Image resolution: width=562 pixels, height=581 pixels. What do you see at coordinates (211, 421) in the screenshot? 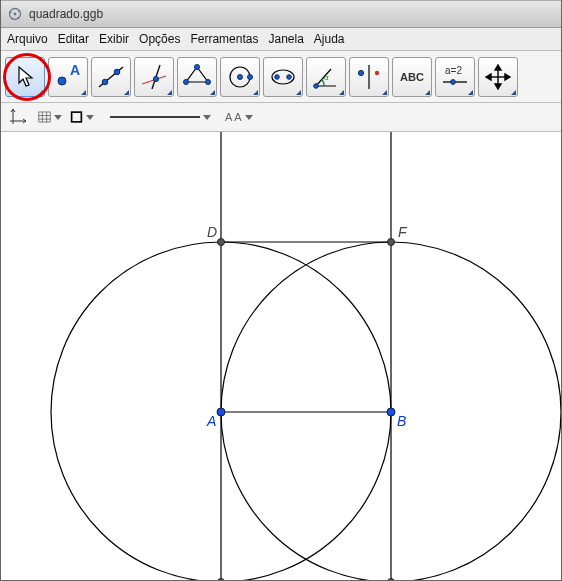
I see `label-A: A` at bounding box center [211, 421].